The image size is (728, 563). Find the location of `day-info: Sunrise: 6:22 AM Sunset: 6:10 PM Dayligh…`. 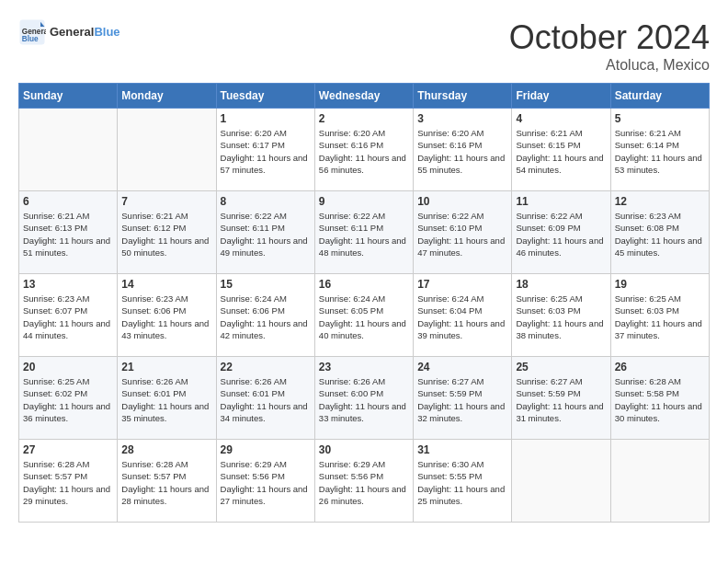

day-info: Sunrise: 6:22 AM Sunset: 6:10 PM Dayligh… is located at coordinates (462, 234).